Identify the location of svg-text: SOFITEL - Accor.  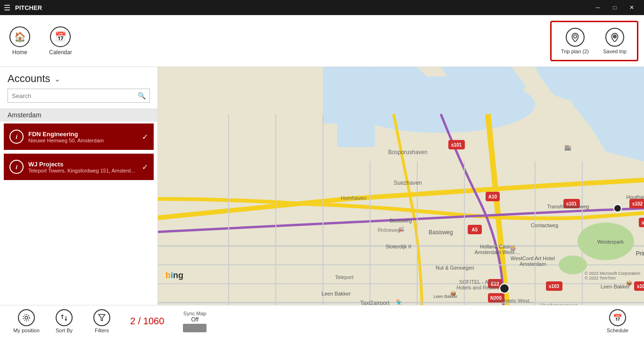
(479, 282).